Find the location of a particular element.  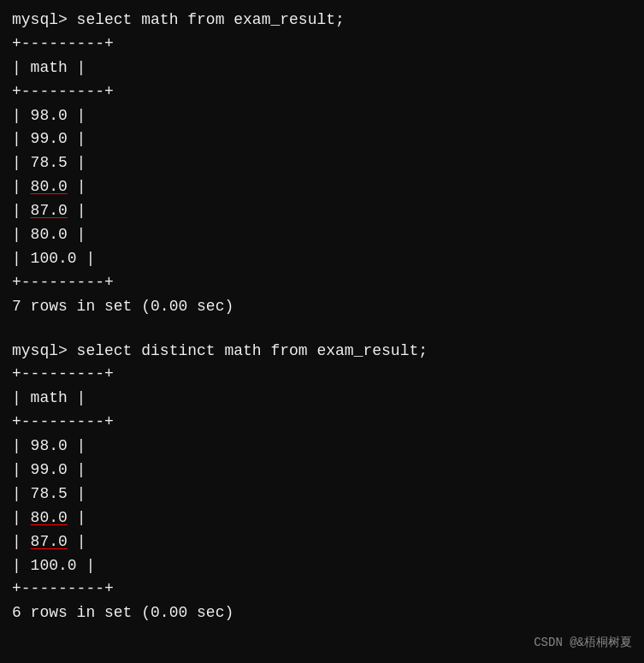

row-2-4: | 80.0 | is located at coordinates (322, 518).